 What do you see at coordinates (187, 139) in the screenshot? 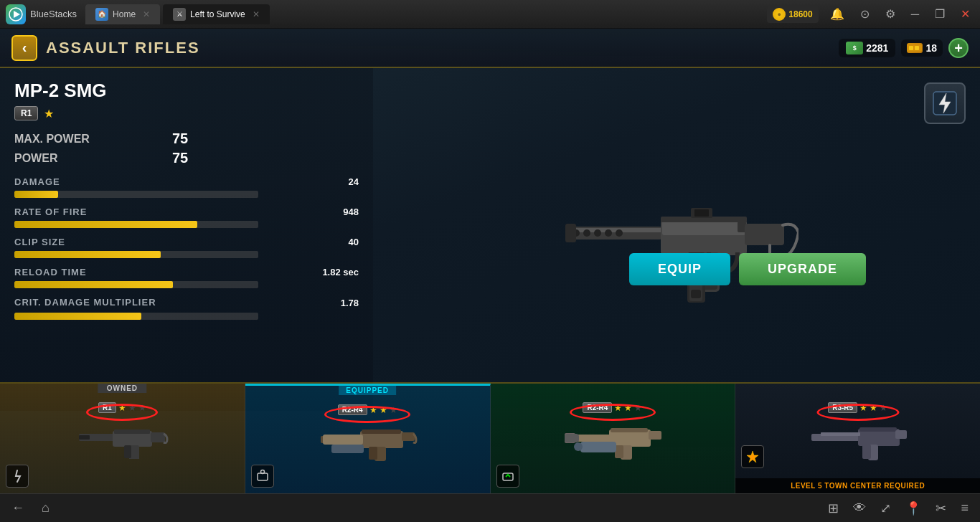
I see `max-power-row: MAX. POWER 75` at bounding box center [187, 139].